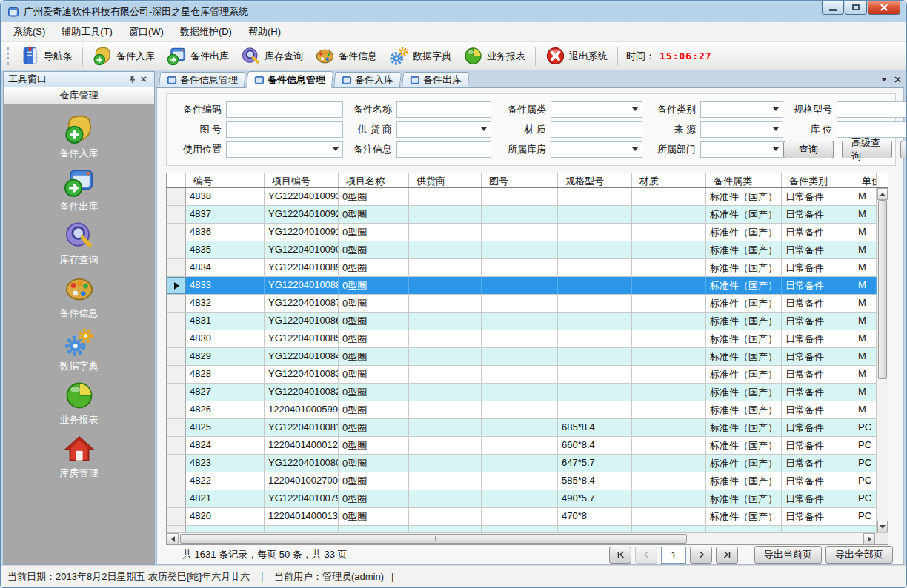 The width and height of the screenshot is (907, 588). Describe the element at coordinates (79, 403) in the screenshot. I see `sidebar-item-business-report: 业务报表` at that location.